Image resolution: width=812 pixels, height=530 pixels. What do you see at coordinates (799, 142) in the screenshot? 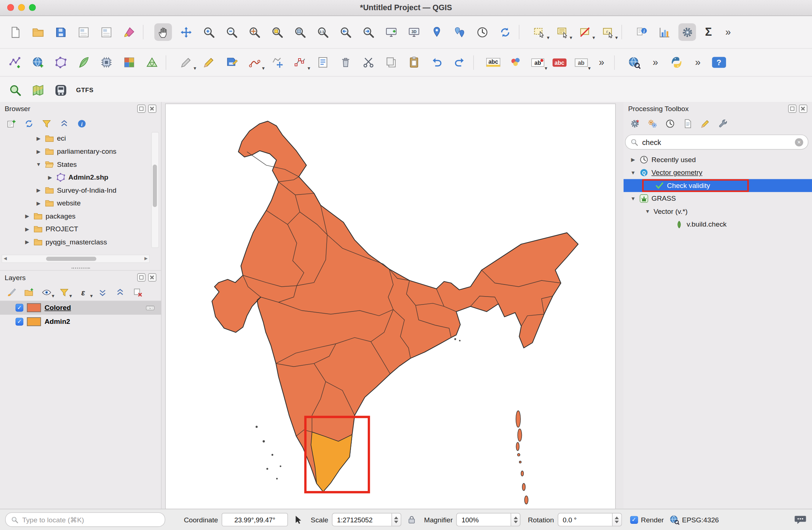
I see `clear-search-icon` at bounding box center [799, 142].